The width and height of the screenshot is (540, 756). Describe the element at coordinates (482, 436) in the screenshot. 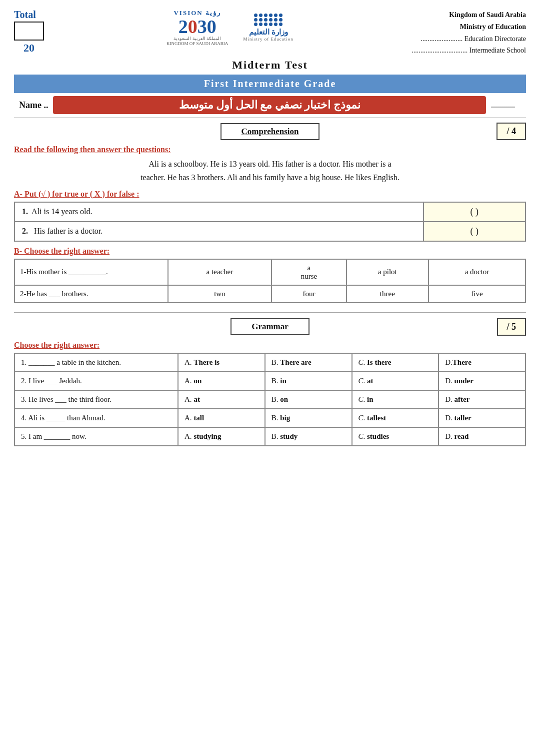

I see `grammar-q5-d: D. read` at that location.